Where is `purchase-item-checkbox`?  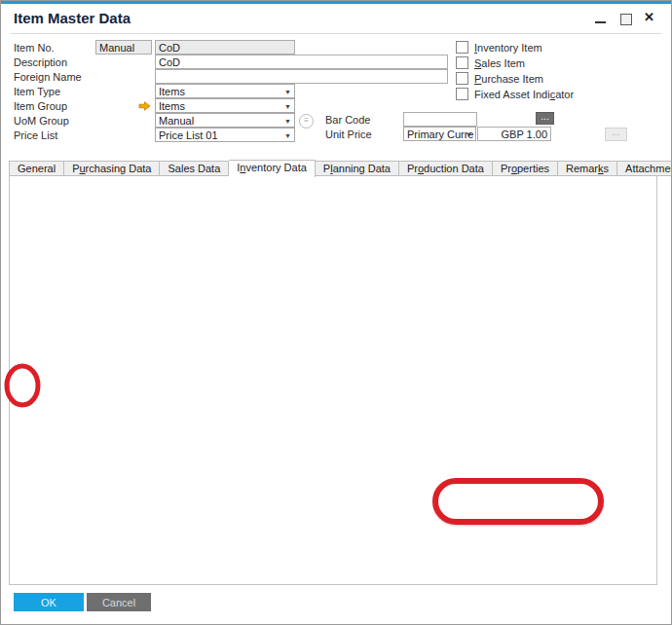
purchase-item-checkbox is located at coordinates (462, 78).